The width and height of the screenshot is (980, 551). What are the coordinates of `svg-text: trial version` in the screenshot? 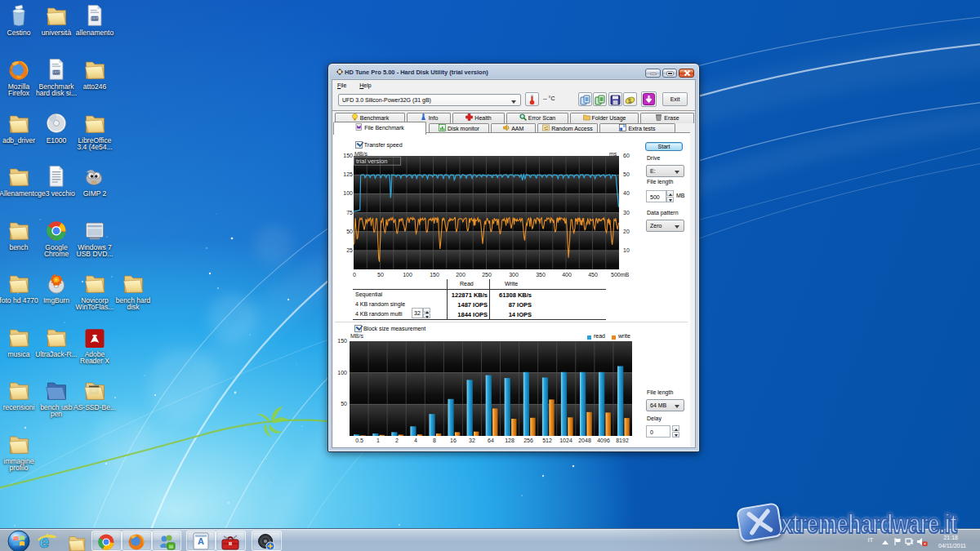 It's located at (372, 162).